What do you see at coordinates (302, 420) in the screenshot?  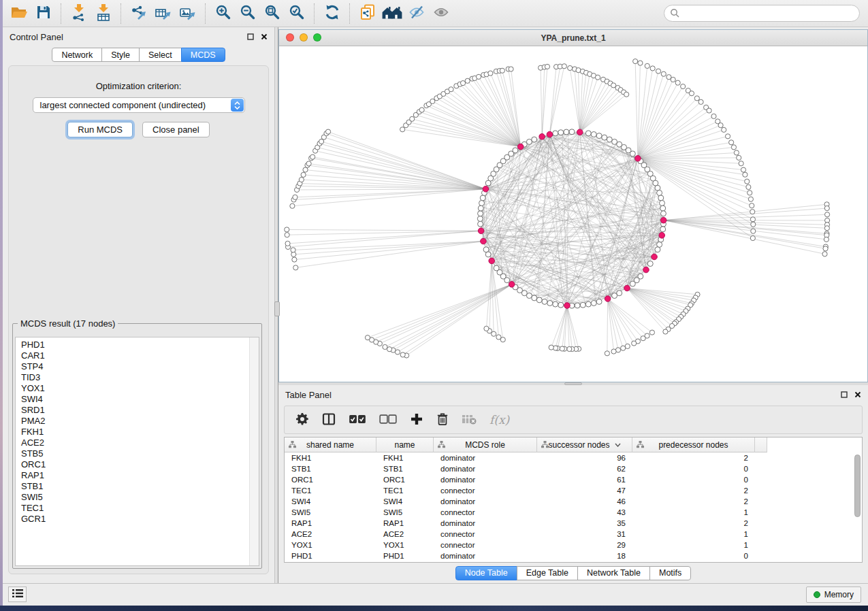 I see `gear-icon` at bounding box center [302, 420].